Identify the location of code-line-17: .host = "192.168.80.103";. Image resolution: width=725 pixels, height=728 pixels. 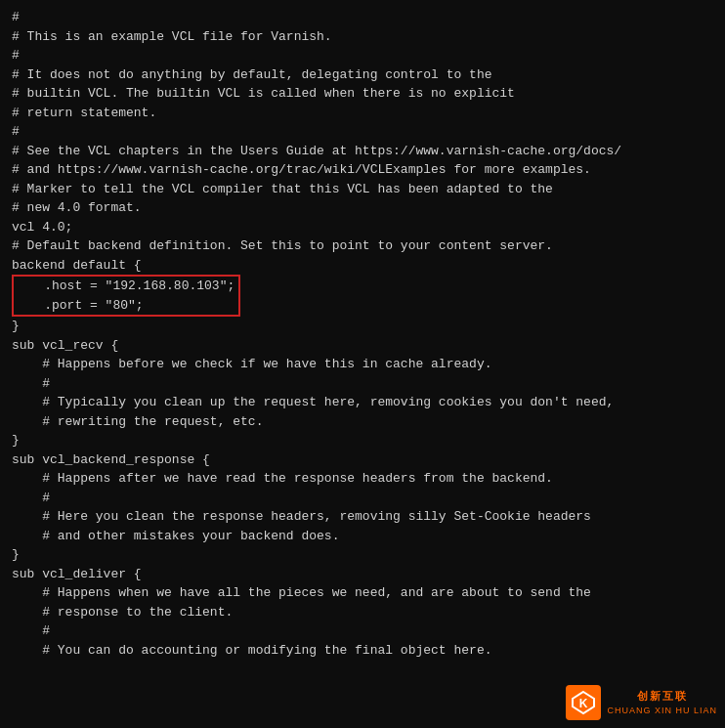
(124, 286).